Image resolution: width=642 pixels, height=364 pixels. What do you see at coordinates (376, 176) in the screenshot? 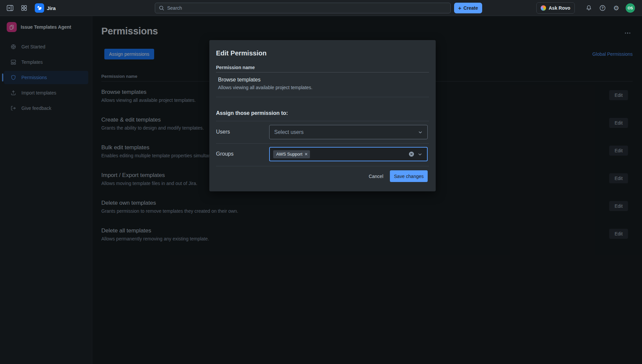
I see `cancel-button: Cancel` at bounding box center [376, 176].